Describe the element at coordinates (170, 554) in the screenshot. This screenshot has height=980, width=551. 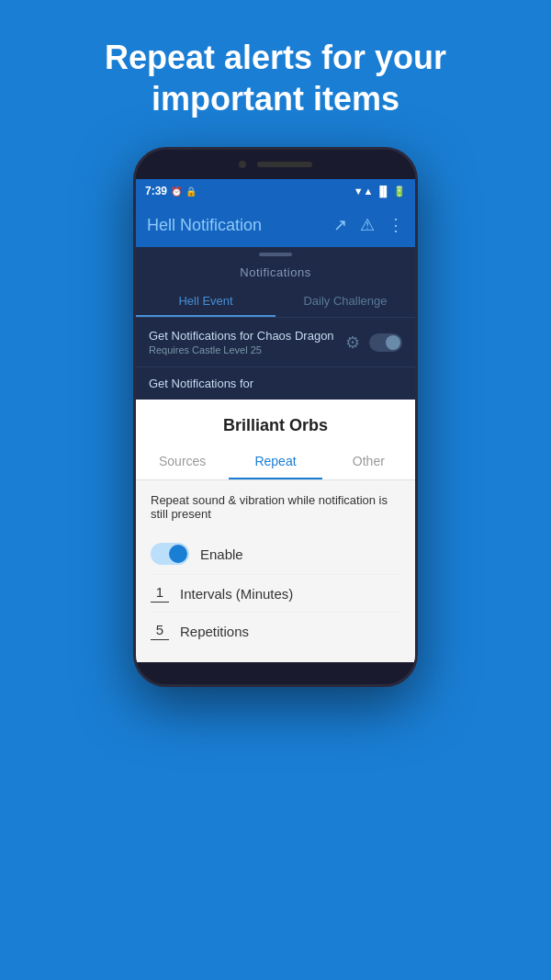
I see `toggle-on-wrapper` at that location.